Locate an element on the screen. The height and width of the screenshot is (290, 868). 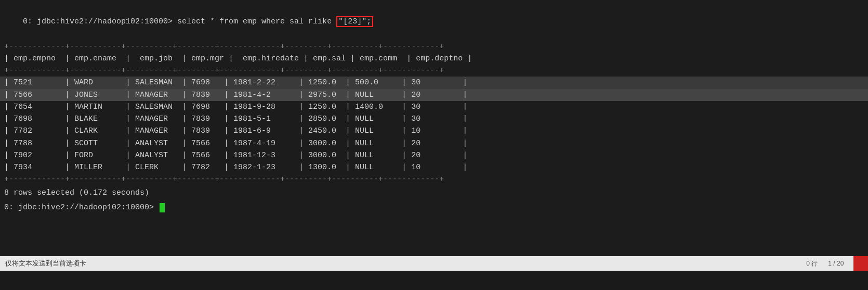
prompt-text: 0: jdbc:hive2://hadoop102:10000> is located at coordinates (100, 22).